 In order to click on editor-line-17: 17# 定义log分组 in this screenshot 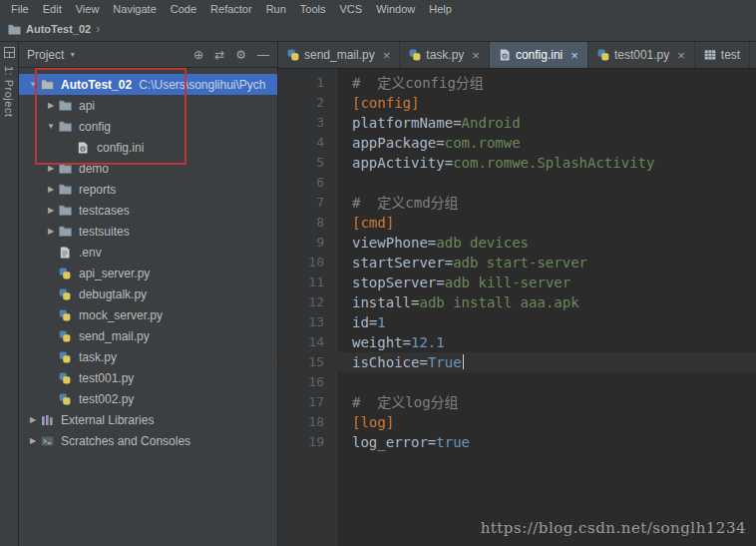, I will do `click(517, 402)`.